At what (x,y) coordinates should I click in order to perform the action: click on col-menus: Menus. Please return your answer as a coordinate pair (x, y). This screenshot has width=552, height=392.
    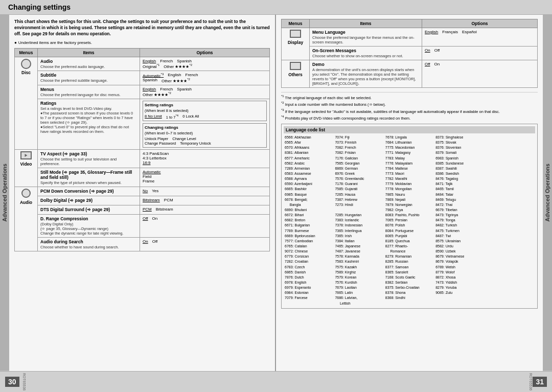
    Looking at the image, I should click on (27, 52).